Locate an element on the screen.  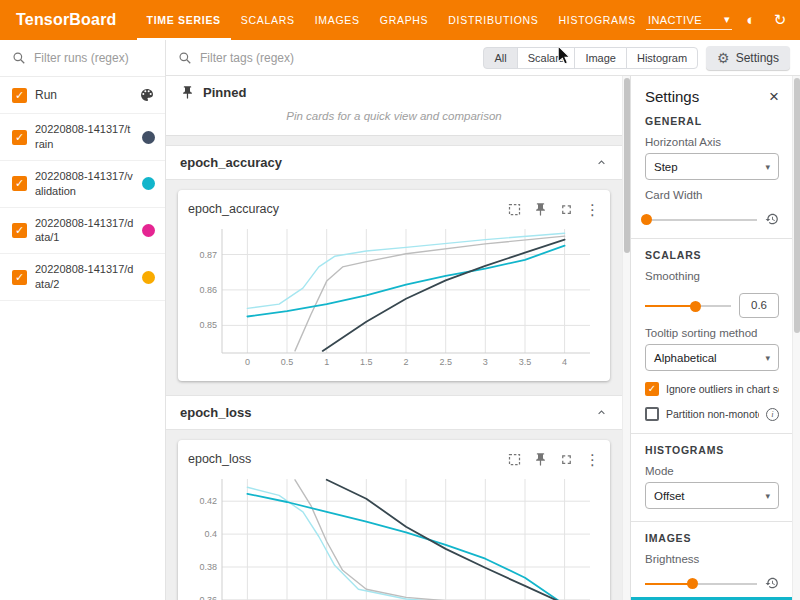
run-row-data-1: ✓ 20220808-141317/data/1 is located at coordinates (82, 232).